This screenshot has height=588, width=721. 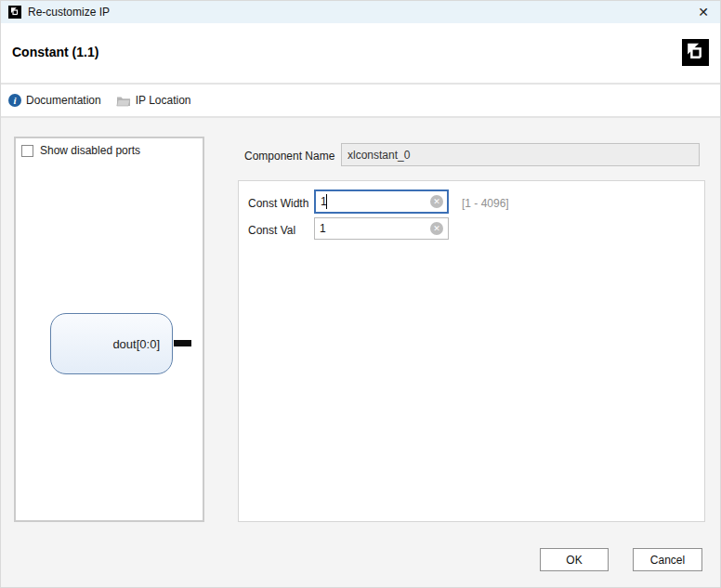 What do you see at coordinates (381, 202) in the screenshot?
I see `const-width-input` at bounding box center [381, 202].